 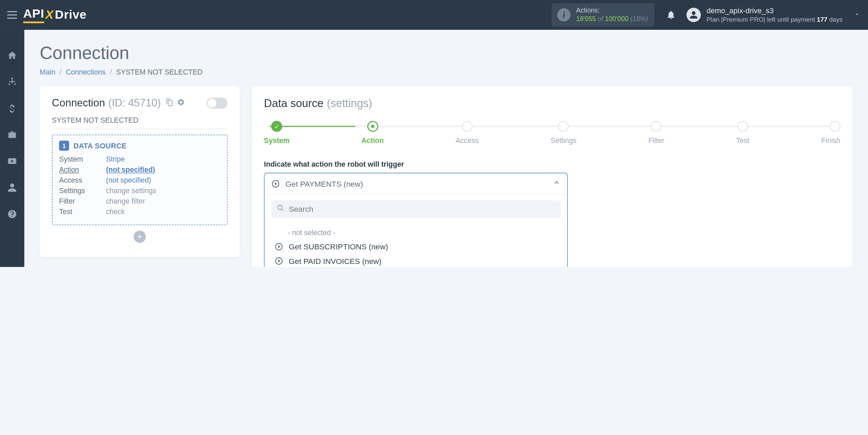 I want to click on action-select-value: Get PAYMENTS (new), so click(x=324, y=184).